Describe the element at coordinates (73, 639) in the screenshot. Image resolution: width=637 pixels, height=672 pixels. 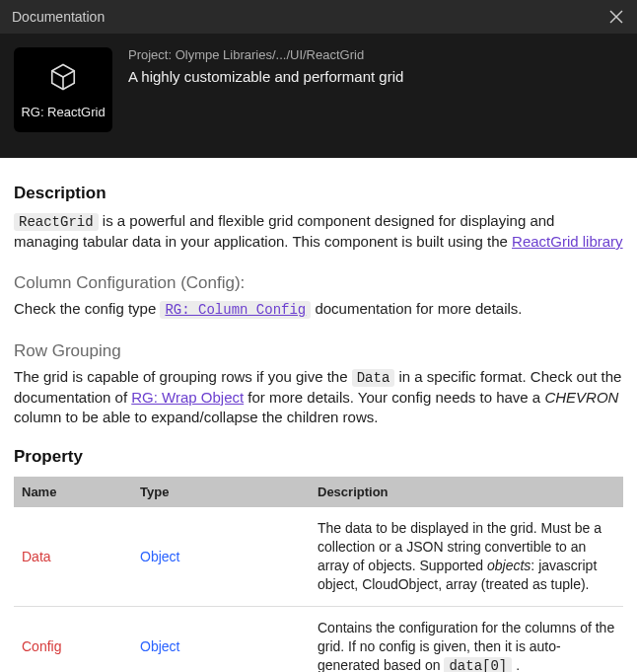
I see `prop-name: Config` at that location.